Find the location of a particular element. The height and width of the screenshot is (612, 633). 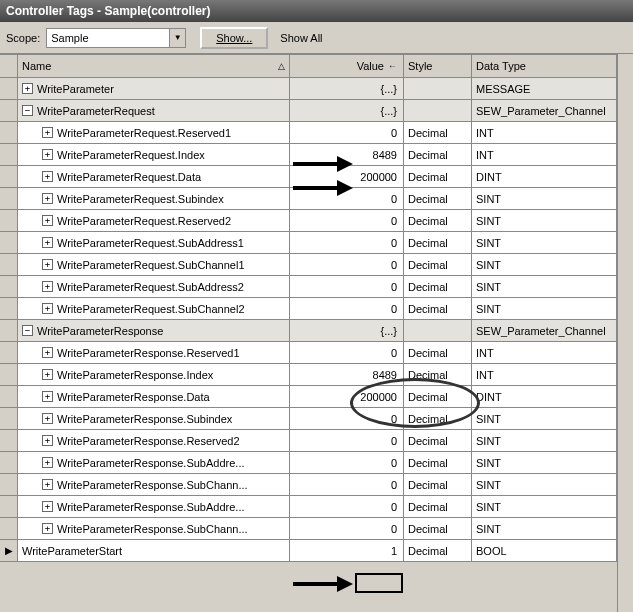

tag-name-cell: +WriteParameterRequest.Index is located at coordinates (154, 155).